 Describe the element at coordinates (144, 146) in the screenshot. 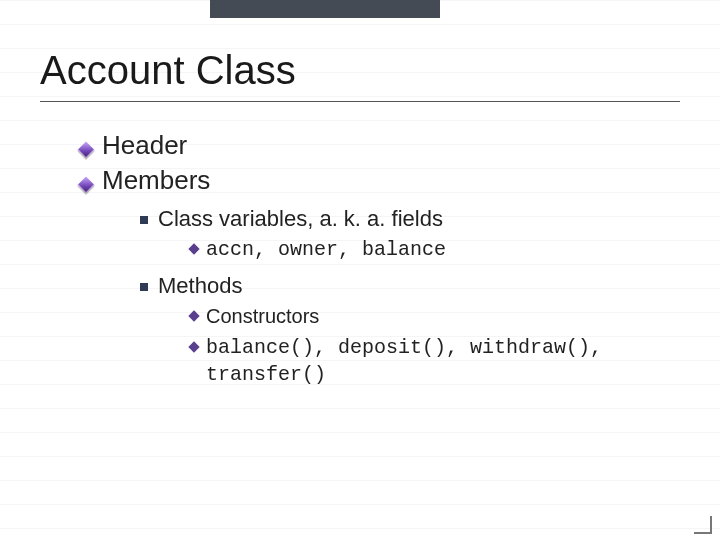

I see `bullet-text: Header` at that location.